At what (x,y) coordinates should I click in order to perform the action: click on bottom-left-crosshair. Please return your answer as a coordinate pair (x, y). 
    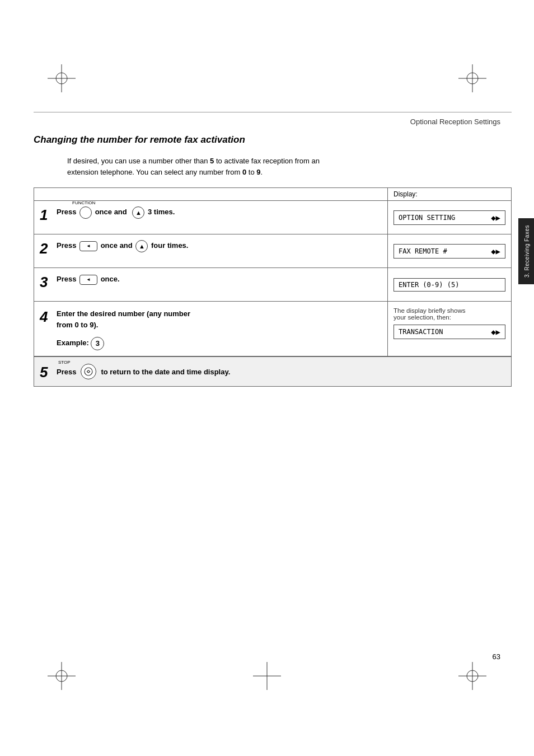
    Looking at the image, I should click on (62, 677).